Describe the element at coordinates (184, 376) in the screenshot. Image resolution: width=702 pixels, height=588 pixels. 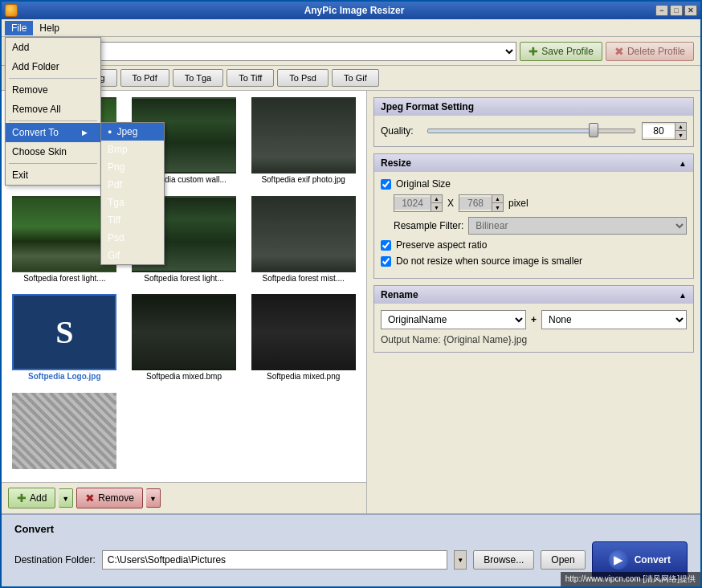
I see `image-label: Softpedia mixed.bmp` at that location.